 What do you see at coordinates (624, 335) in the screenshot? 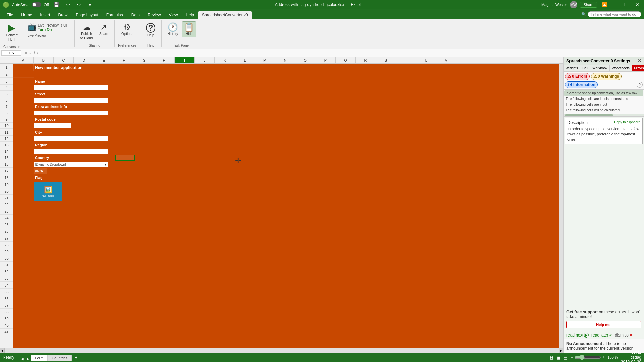
I see `dismiss-link: dismiss ✕` at bounding box center [624, 335].